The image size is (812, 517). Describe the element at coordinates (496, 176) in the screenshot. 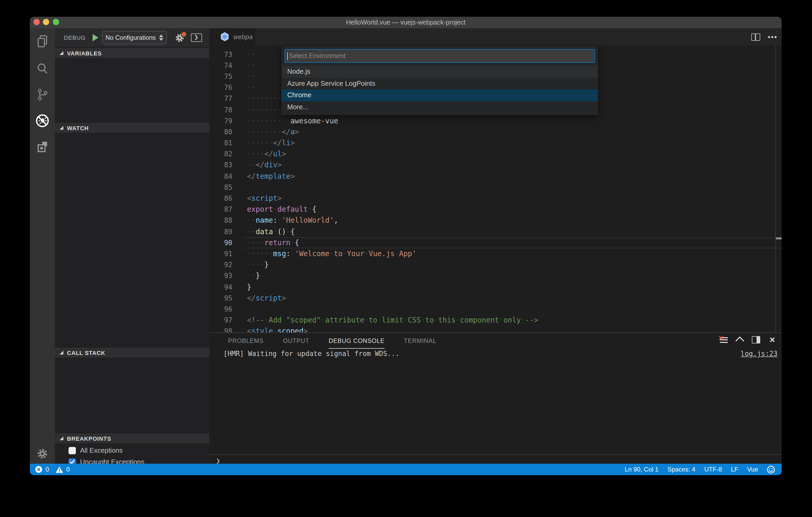

I see `code-line-84: 84</template>` at that location.